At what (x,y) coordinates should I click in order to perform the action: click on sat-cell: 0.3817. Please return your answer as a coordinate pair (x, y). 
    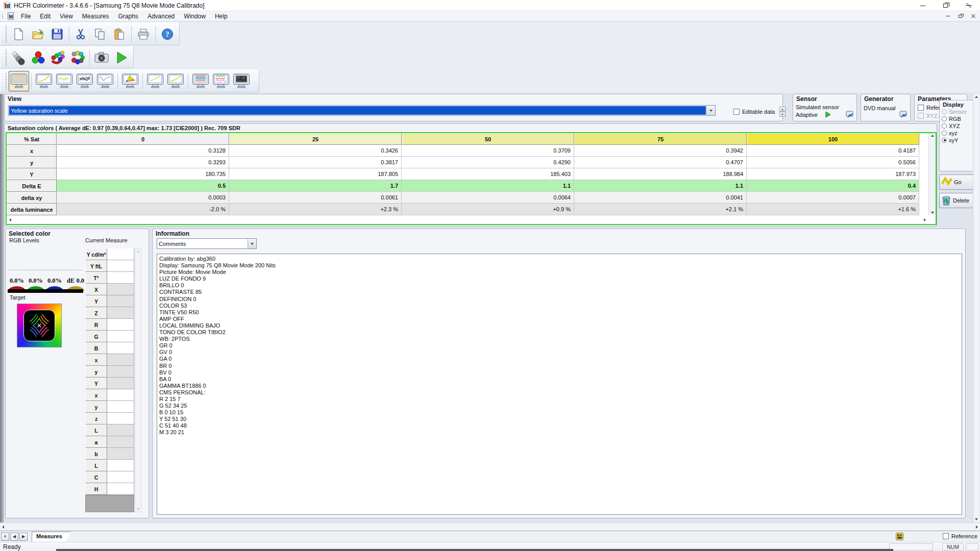
    Looking at the image, I should click on (315, 162).